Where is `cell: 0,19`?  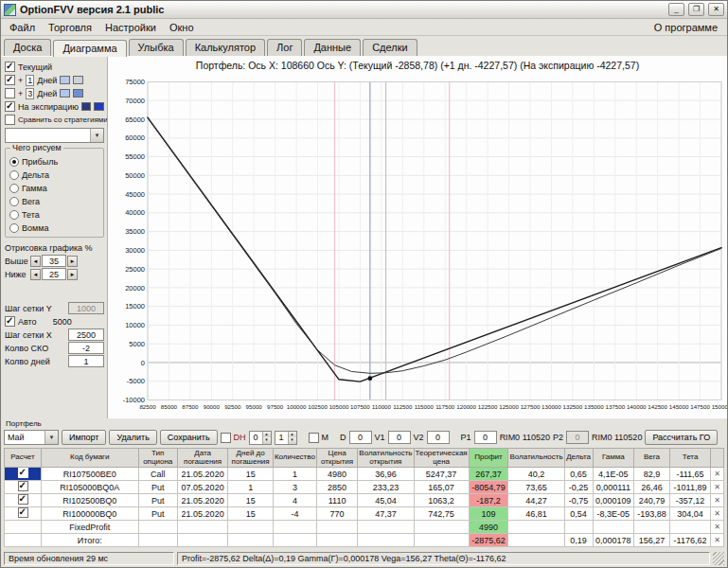
cell: 0,19 is located at coordinates (578, 541).